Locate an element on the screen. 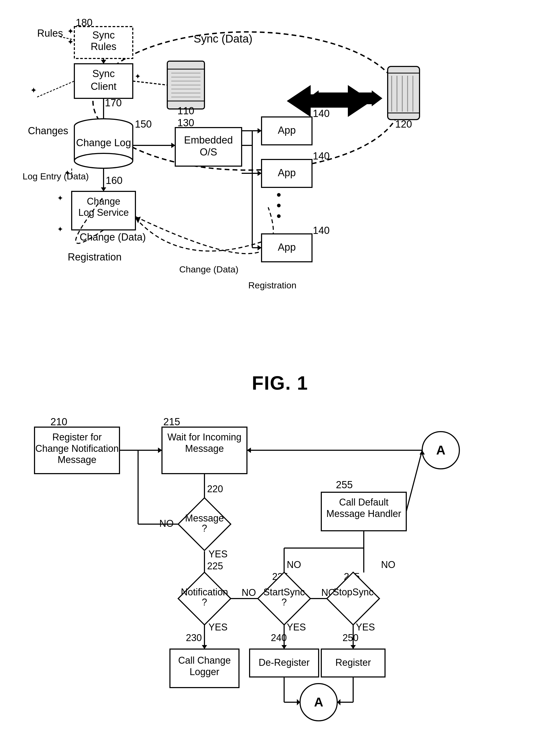 The width and height of the screenshot is (560, 745). svg-text: StopSync is located at coordinates (353, 592).